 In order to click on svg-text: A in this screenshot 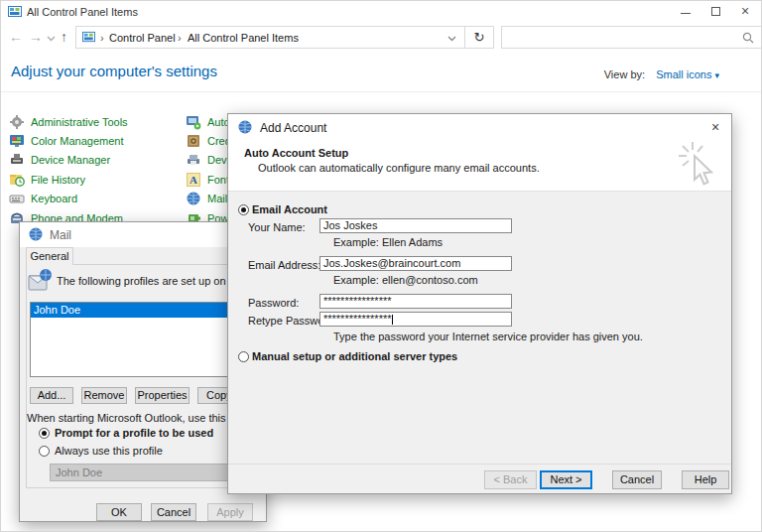, I will do `click(193, 180)`.